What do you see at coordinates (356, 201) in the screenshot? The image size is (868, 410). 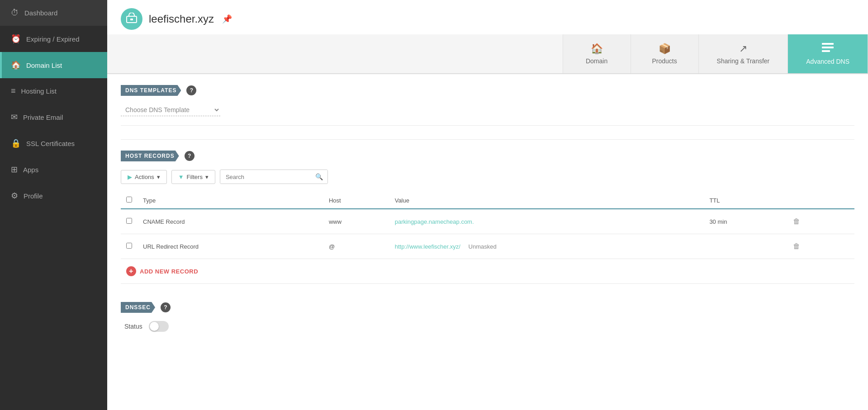 I see `col-host: Host` at bounding box center [356, 201].